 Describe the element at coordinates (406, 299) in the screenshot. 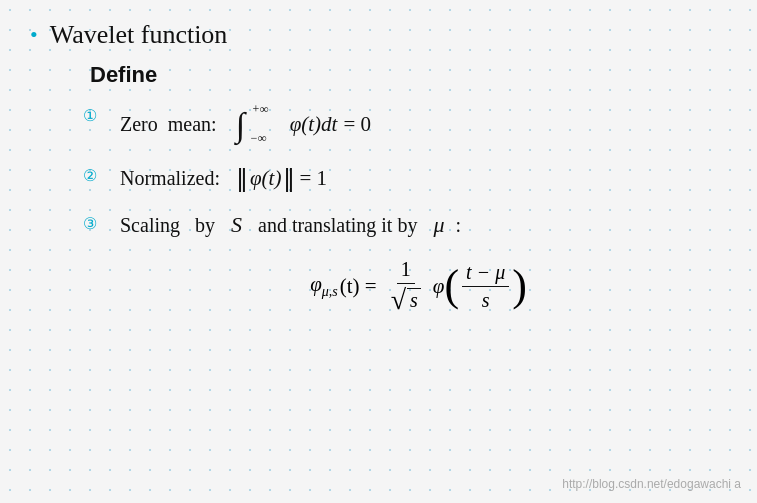

I see `denominator-sqrts: √ s` at that location.